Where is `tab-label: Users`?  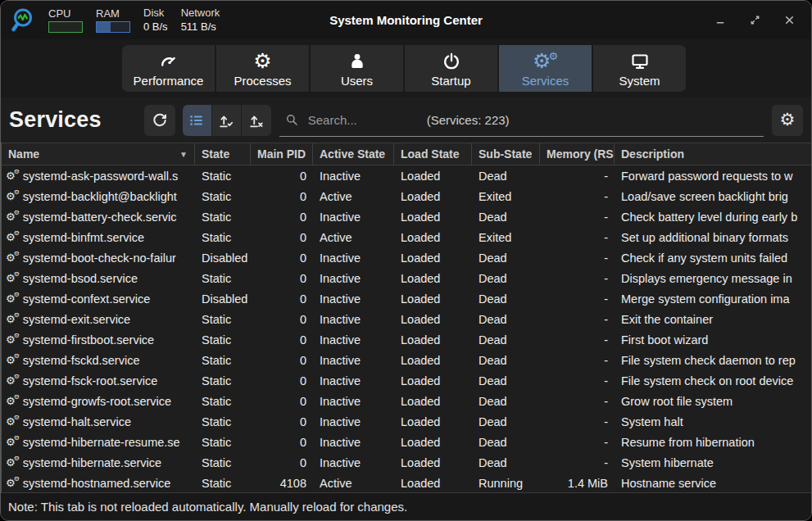 tab-label: Users is located at coordinates (357, 80).